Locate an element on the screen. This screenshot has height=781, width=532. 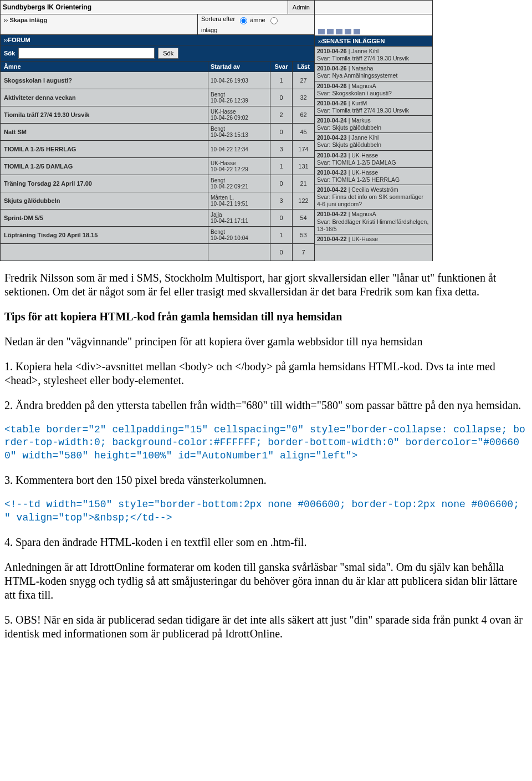
startedby-cell: 10-04-22 12:34 is located at coordinates (239, 149).